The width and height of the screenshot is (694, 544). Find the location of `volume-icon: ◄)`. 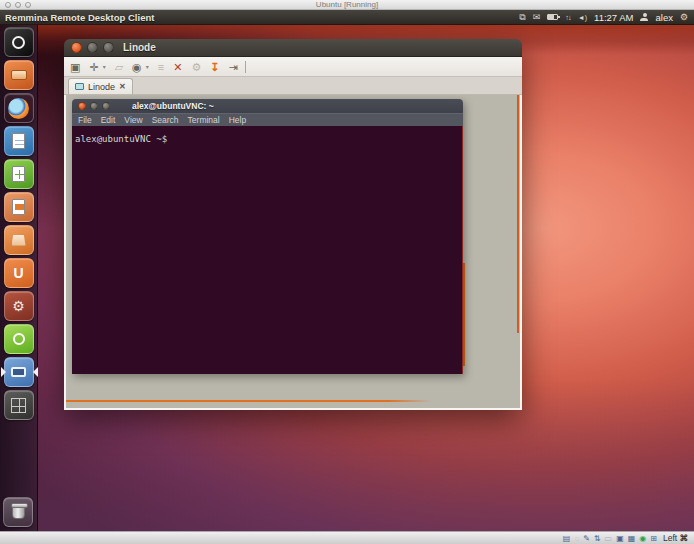

volume-icon: ◄) is located at coordinates (582, 18).